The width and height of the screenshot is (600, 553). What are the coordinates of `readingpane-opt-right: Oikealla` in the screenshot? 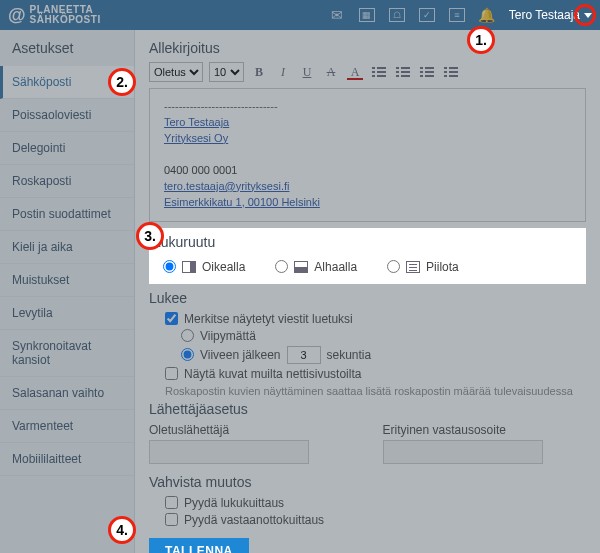 It's located at (204, 267).